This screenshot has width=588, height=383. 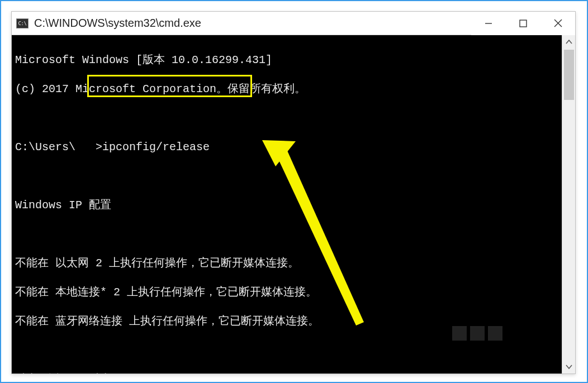 I want to click on scrollbar-thumb, so click(x=569, y=75).